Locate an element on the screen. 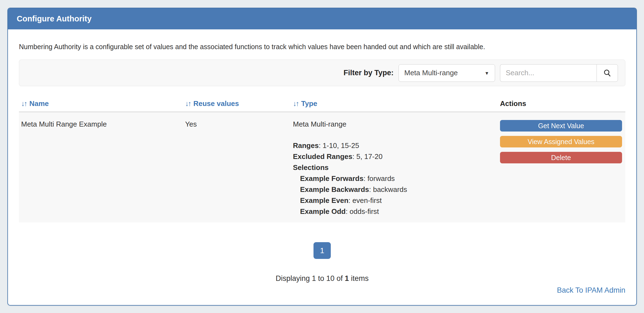 Image resolution: width=644 pixels, height=313 pixels. search-group is located at coordinates (559, 73).